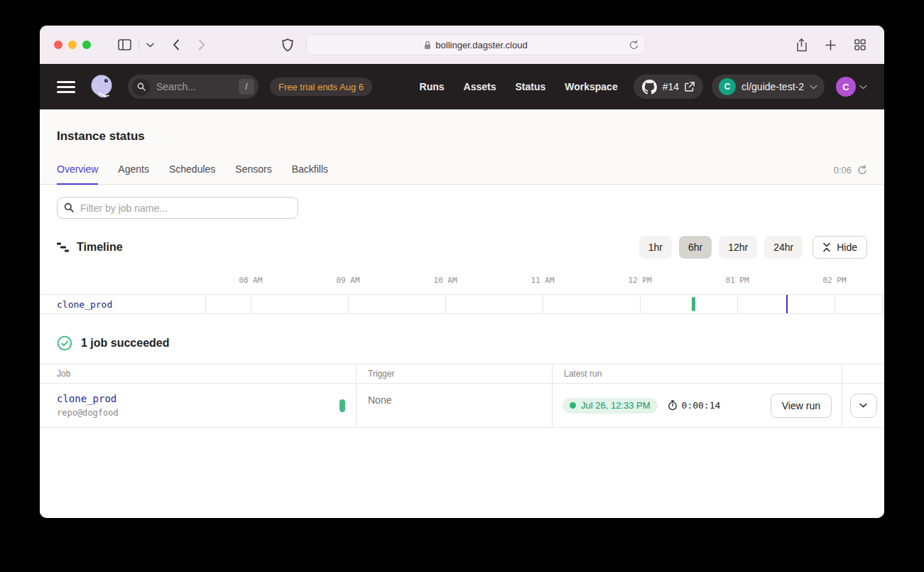 The width and height of the screenshot is (924, 572). Describe the element at coordinates (835, 280) in the screenshot. I see `axis-label: 02 PM` at that location.